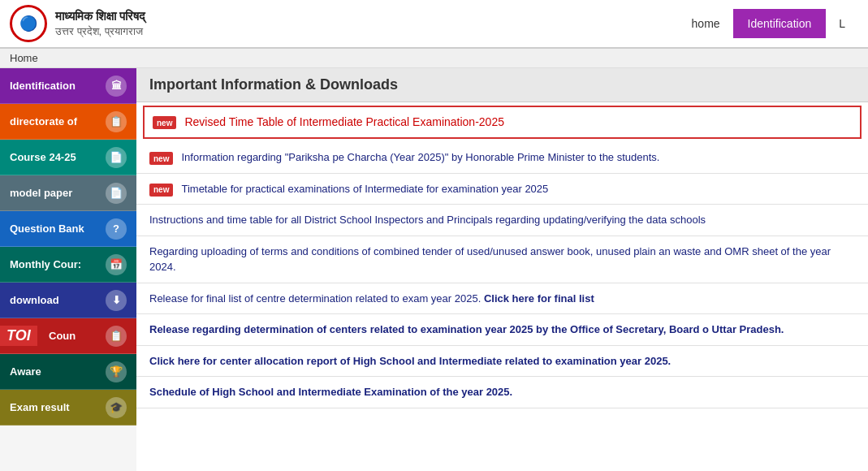  What do you see at coordinates (502, 221) in the screenshot?
I see `list-item: Instructions and time table for all Dist…` at bounding box center [502, 221].